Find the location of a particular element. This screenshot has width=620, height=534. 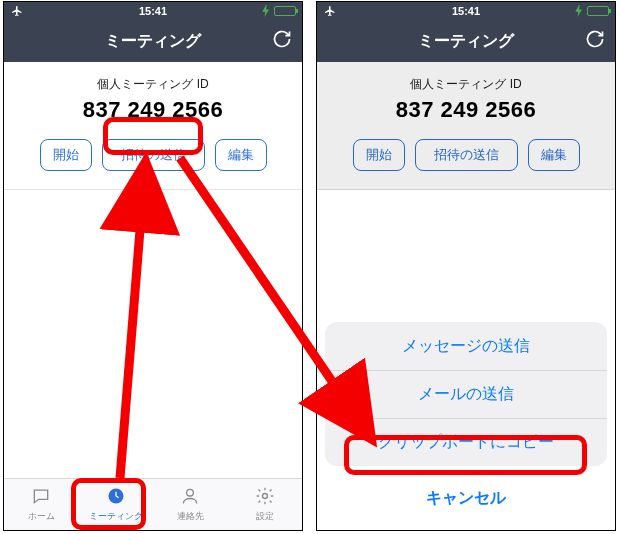

start-button: 開始 is located at coordinates (66, 155).